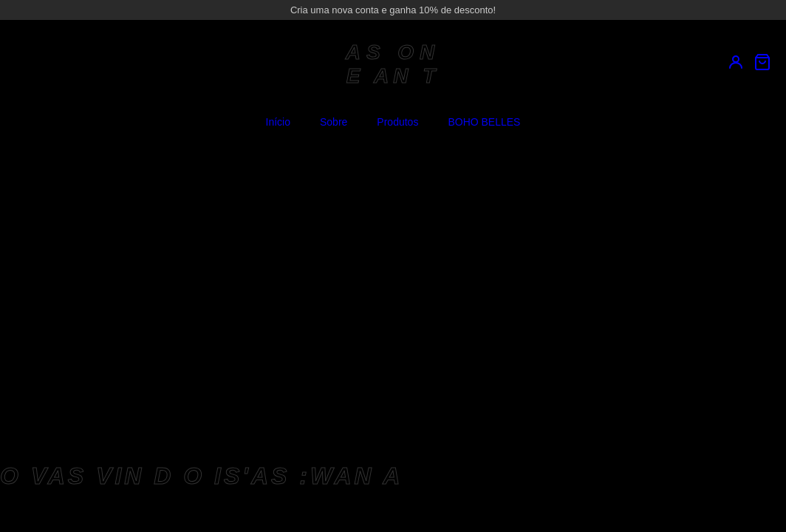 Image resolution: width=786 pixels, height=532 pixels. I want to click on logo-line1: AS ON, so click(393, 52).